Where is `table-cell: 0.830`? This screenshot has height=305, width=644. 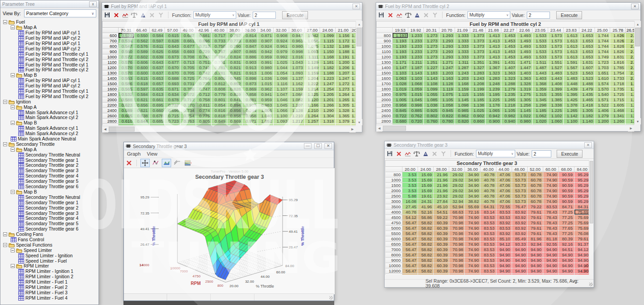 table-cell: 0.830 is located at coordinates (250, 41).